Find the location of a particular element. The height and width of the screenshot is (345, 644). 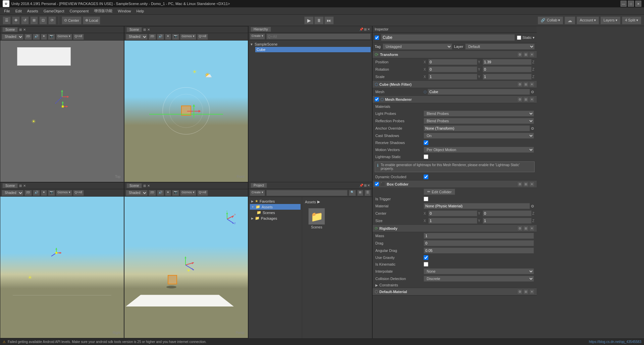

scene-content-tl: Top is located at coordinates (62, 111).